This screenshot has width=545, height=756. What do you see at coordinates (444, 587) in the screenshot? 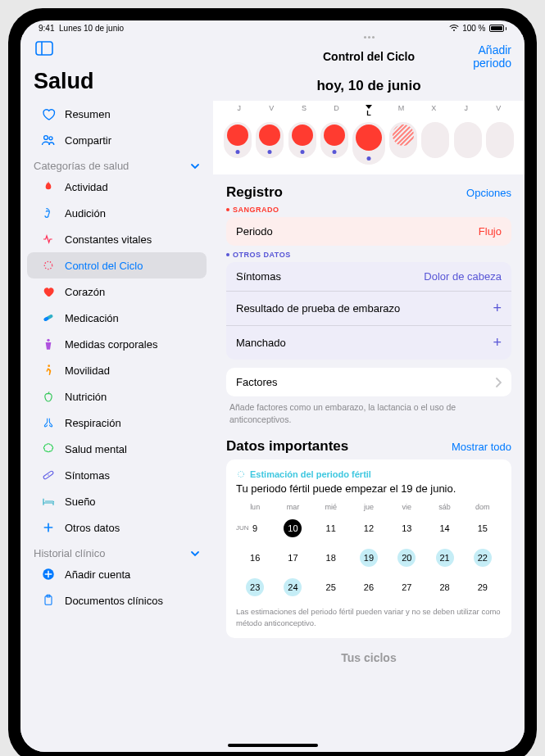
I see `cal-cell: 28` at bounding box center [444, 587].